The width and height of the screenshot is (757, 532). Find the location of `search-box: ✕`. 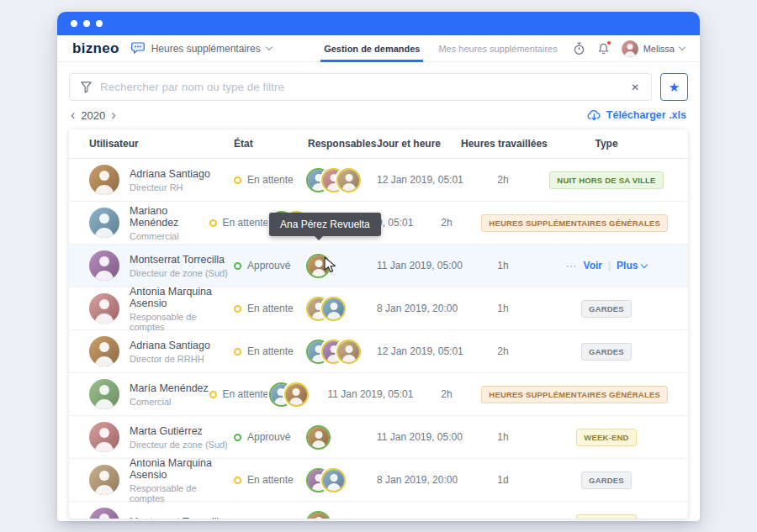

search-box: ✕ is located at coordinates (360, 87).